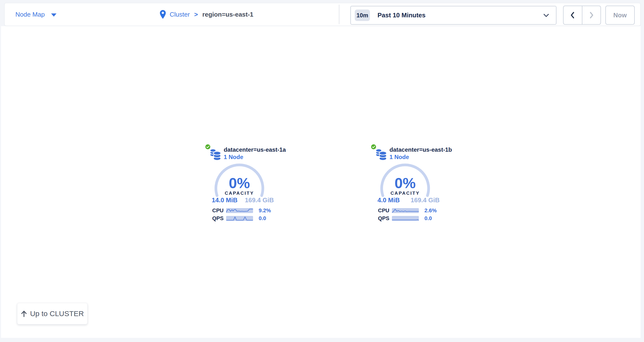 This screenshot has height=342, width=644. Describe the element at coordinates (408, 211) in the screenshot. I see `cpu-metric-row: CPU 2.6%` at that location.